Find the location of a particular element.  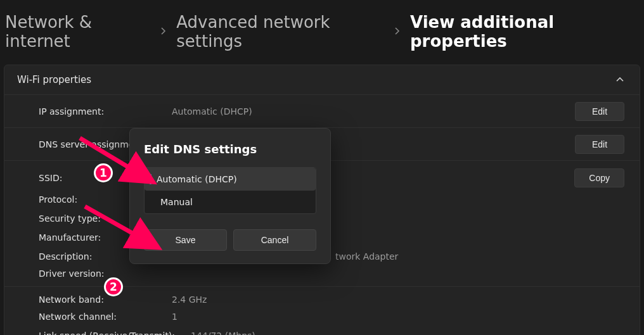

panel-header: Wi-Fi properties is located at coordinates (322, 80).